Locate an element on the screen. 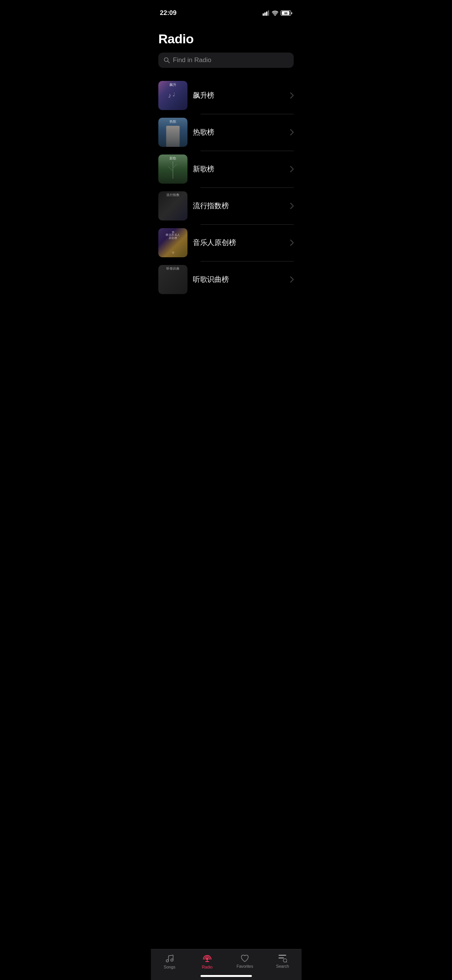 The height and width of the screenshot is (980, 452). item-thumbnail-1: 飙升 ♪ ♩ is located at coordinates (173, 95).